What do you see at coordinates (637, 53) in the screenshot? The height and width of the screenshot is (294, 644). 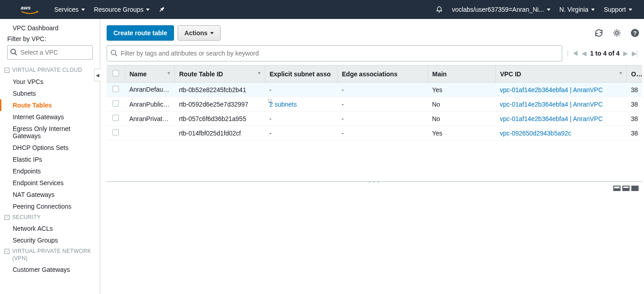 I see `page-last-button: ▶⎸` at bounding box center [637, 53].